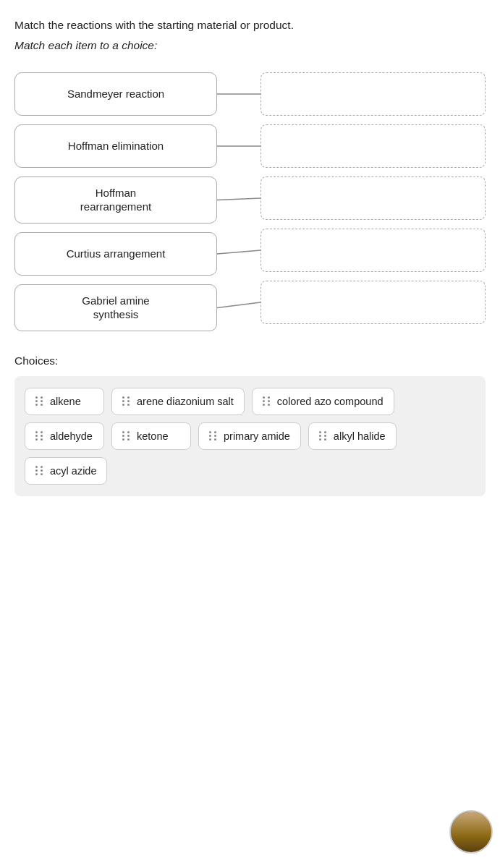 Image resolution: width=500 pixels, height=868 pixels. I want to click on choice-primary-amide-label: primary amide, so click(257, 436).